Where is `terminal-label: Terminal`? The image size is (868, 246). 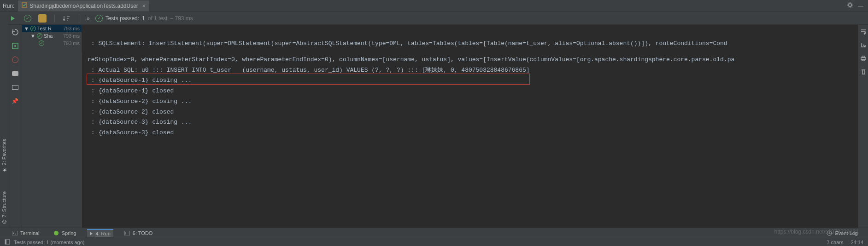
terminal-label: Terminal is located at coordinates (30, 233).